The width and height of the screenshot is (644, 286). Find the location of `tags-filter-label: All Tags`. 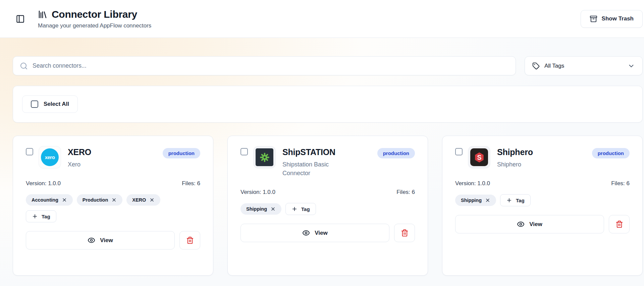

tags-filter-label: All Tags is located at coordinates (554, 66).